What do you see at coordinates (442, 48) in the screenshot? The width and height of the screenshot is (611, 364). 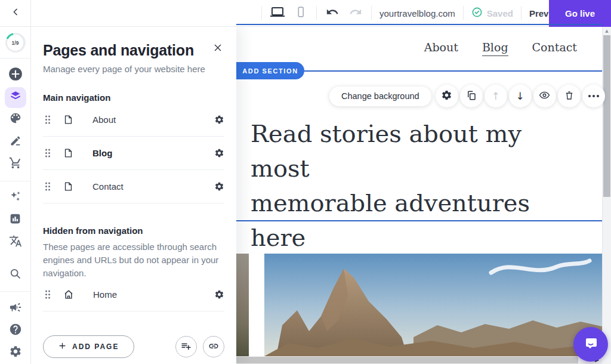 I see `site-nav-about: About` at bounding box center [442, 48].